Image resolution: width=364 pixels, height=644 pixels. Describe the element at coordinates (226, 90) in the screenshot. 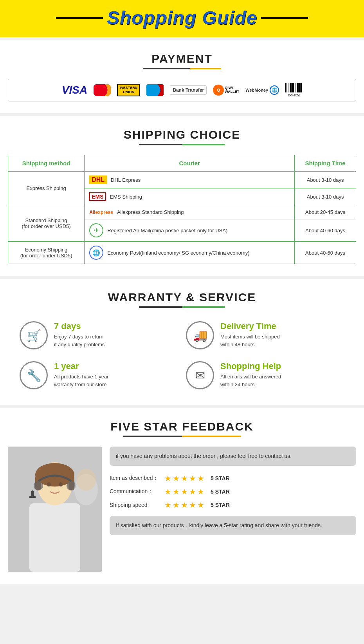

I see `qiwi-icon: Q QIWI WALLET` at that location.